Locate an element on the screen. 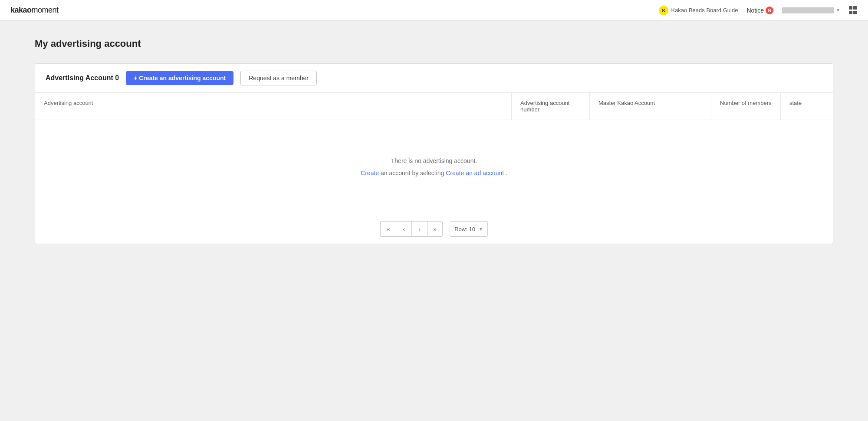  first-page-button: « is located at coordinates (388, 229).